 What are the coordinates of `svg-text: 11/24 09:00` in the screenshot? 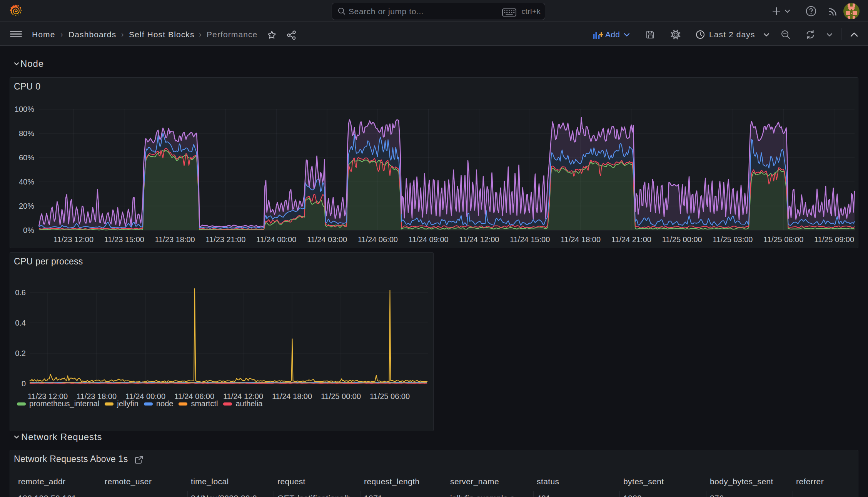 It's located at (429, 239).